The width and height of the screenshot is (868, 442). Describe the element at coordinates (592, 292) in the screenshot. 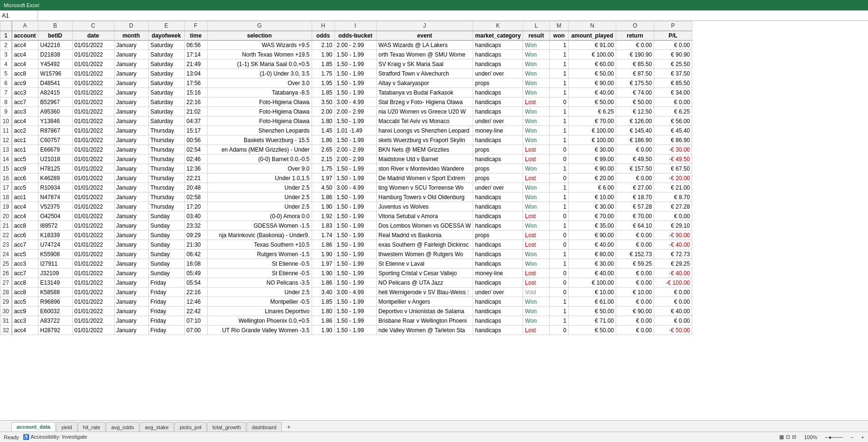

I see `table-cell: € 10.00` at that location.